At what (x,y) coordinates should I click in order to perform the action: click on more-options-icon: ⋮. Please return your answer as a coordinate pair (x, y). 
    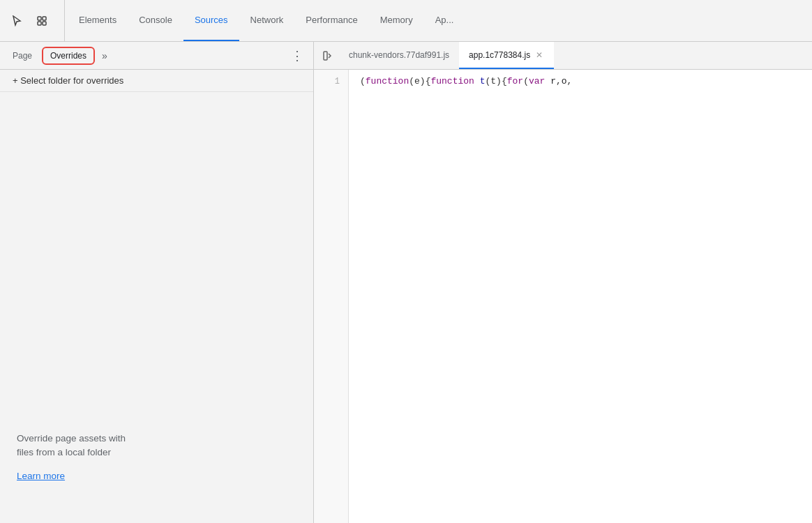
    Looking at the image, I should click on (297, 56).